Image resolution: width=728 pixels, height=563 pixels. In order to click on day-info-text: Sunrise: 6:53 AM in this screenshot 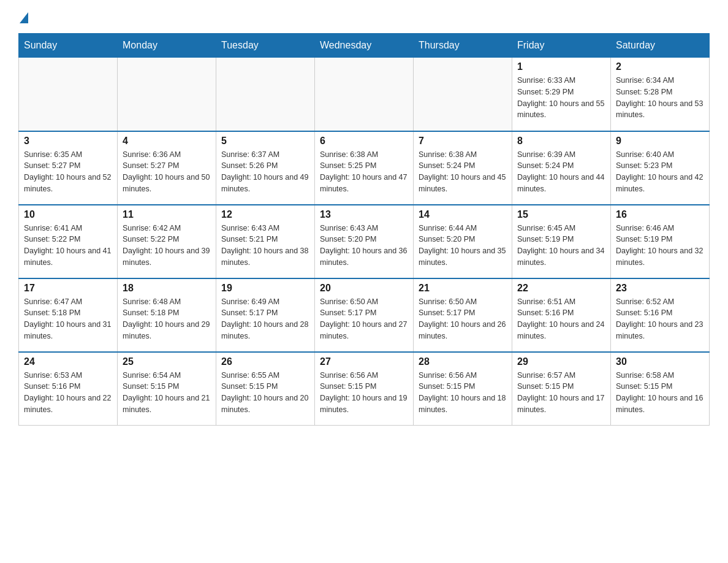, I will do `click(68, 375)`.